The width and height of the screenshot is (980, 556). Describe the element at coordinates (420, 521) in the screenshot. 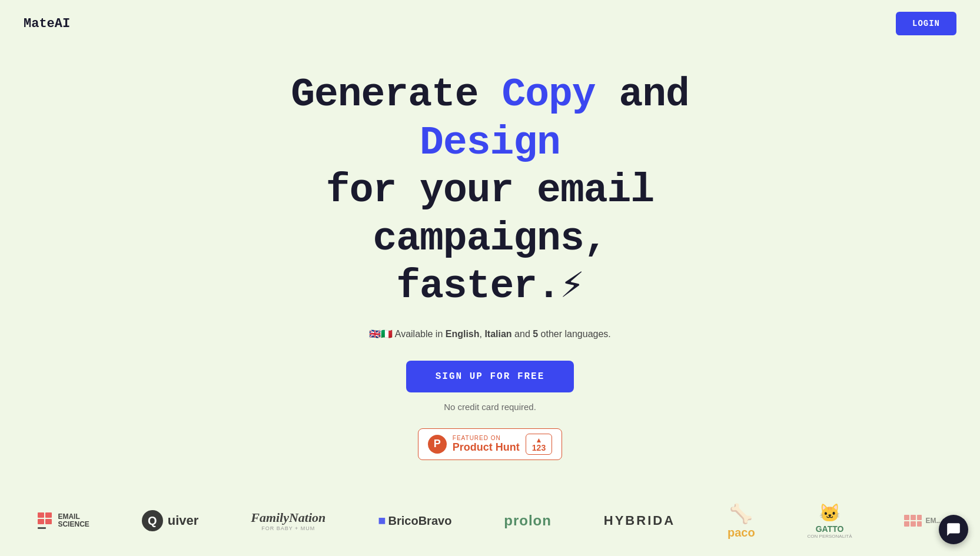

I see `brico-bravo-text: BricoBravo` at that location.